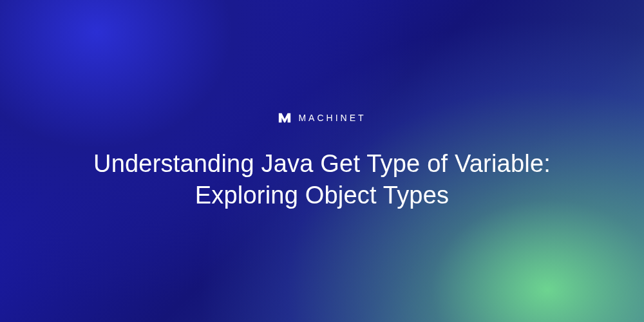 The width and height of the screenshot is (644, 322). What do you see at coordinates (332, 118) in the screenshot?
I see `brand-name: MACHINET` at bounding box center [332, 118].